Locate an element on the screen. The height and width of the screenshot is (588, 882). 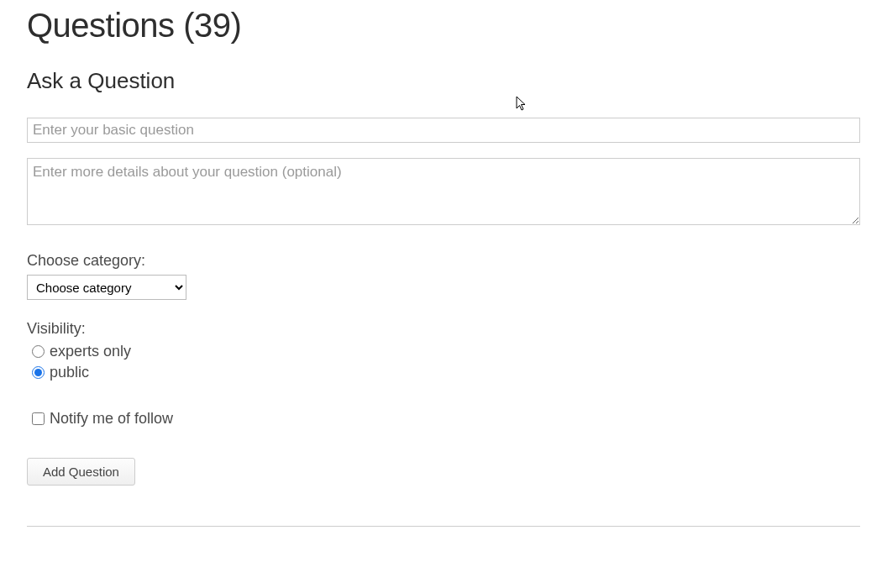
notify-label: Notify me of follow is located at coordinates (111, 418).